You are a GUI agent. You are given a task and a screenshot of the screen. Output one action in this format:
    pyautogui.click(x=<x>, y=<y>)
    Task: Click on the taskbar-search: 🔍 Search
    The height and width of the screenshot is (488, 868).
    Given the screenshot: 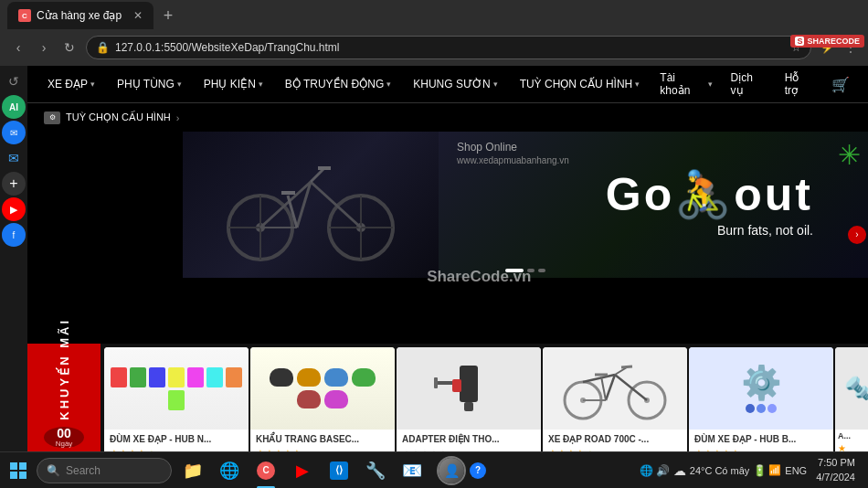 What is the action you would take?
    pyautogui.click(x=104, y=471)
    